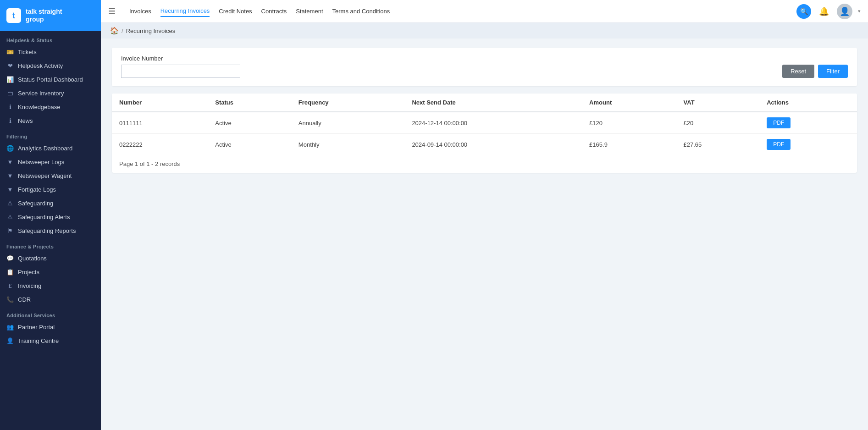  What do you see at coordinates (484, 164) in the screenshot?
I see `pagination-info: Page 1 of 1 - 2 records` at bounding box center [484, 164].